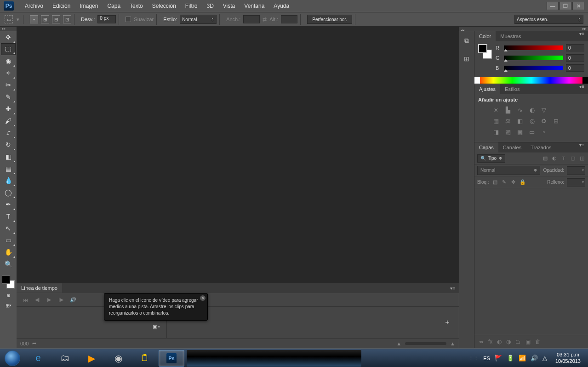 The image size is (588, 367). Describe the element at coordinates (575, 68) in the screenshot. I see `b-value-input: 0` at that location.